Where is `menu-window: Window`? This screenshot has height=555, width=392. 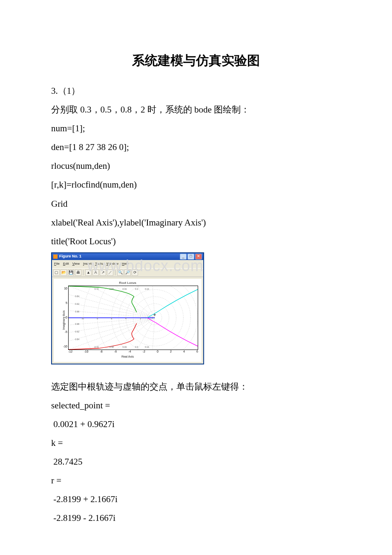 menu-window: Window is located at coordinates (112, 264).